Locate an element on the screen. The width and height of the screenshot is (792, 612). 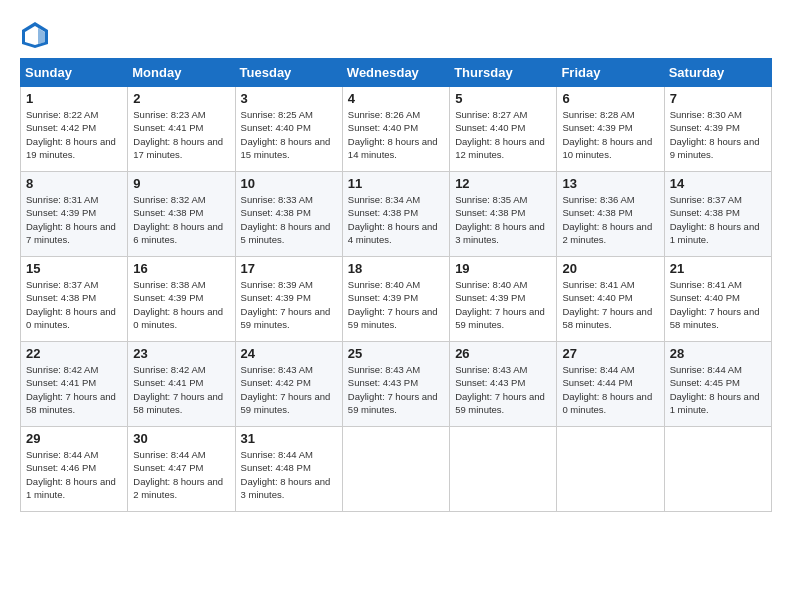
day-info: Sunrise: 8:44 AMSunset: 4:46 PMDaylight:… is located at coordinates (74, 474).